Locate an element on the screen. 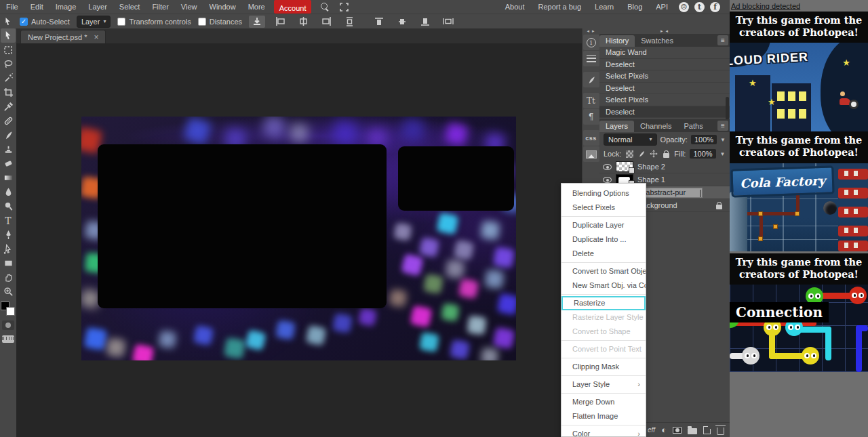  tab-swatches: Swatches is located at coordinates (657, 41).